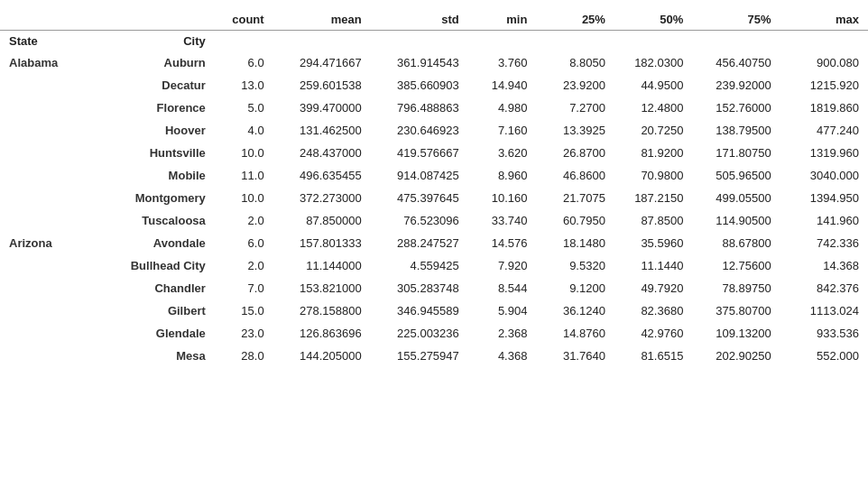 Image resolution: width=868 pixels, height=488 pixels. Describe the element at coordinates (322, 85) in the screenshot. I see `mean-cell: 259.601538` at that location.